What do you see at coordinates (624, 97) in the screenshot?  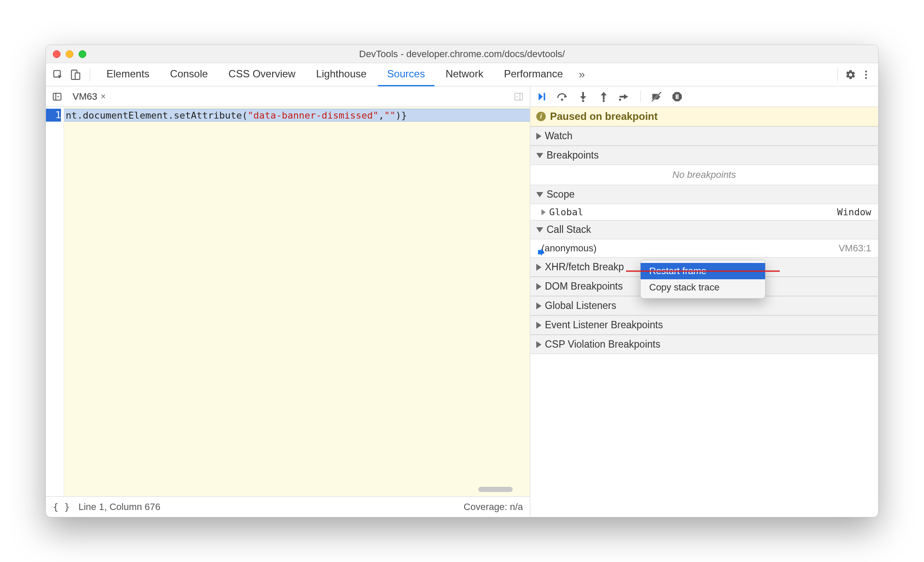 I see `step-icon` at bounding box center [624, 97].